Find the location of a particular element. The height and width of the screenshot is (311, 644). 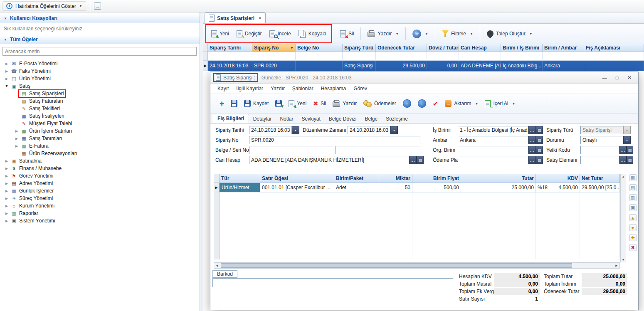

grid-columns-icon: ▦ is located at coordinates (633, 178).